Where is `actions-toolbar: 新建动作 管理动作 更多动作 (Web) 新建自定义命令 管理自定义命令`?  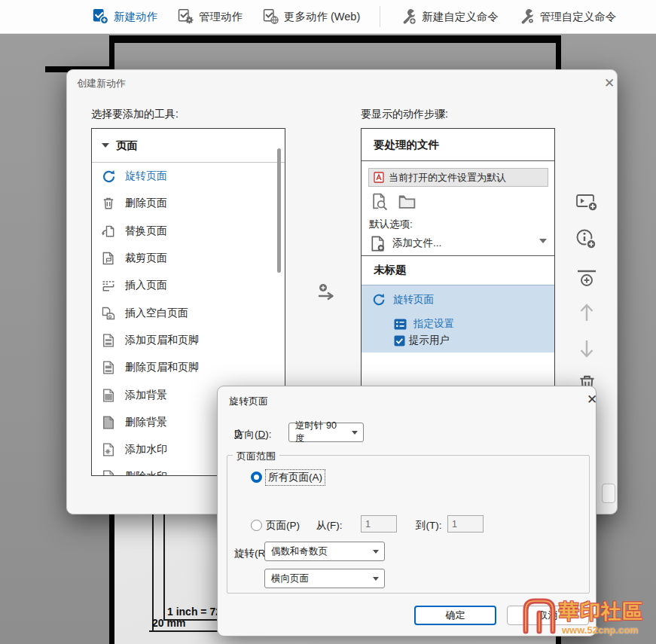 actions-toolbar: 新建动作 管理动作 更多动作 (Web) 新建自定义命令 管理自定义命令 is located at coordinates (328, 17).